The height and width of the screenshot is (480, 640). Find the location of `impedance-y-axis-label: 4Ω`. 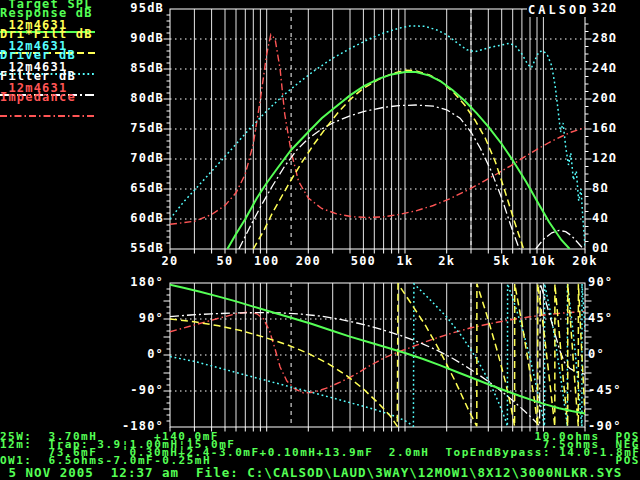

impedance-y-axis-label: 4Ω is located at coordinates (600, 218).